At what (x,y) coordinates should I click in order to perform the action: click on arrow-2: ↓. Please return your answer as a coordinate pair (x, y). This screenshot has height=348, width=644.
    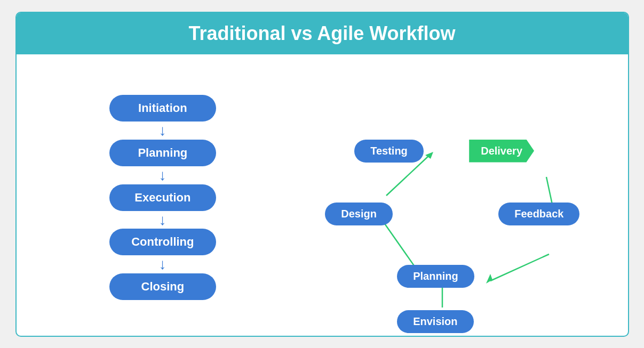
    Looking at the image, I should click on (163, 175).